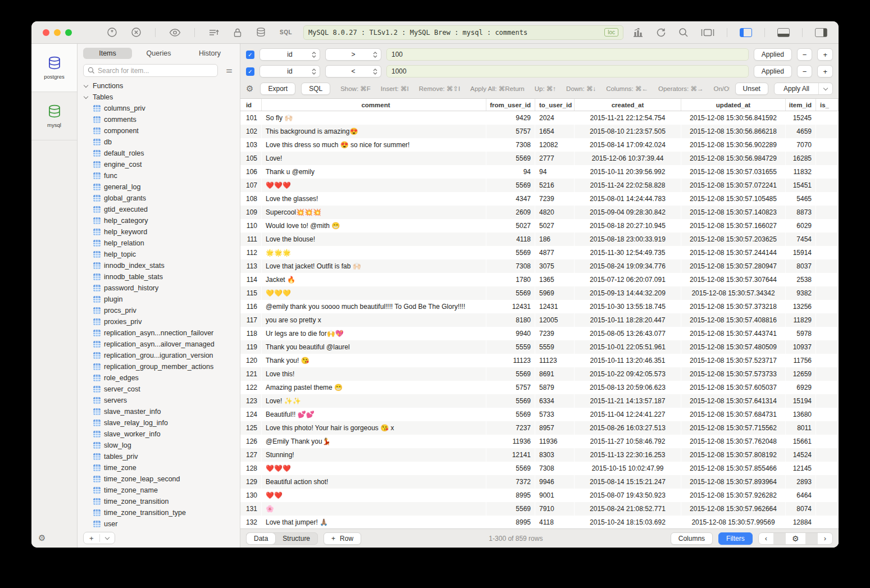 Image resolution: width=870 pixels, height=588 pixels. I want to click on data-view-button: Data, so click(261, 539).